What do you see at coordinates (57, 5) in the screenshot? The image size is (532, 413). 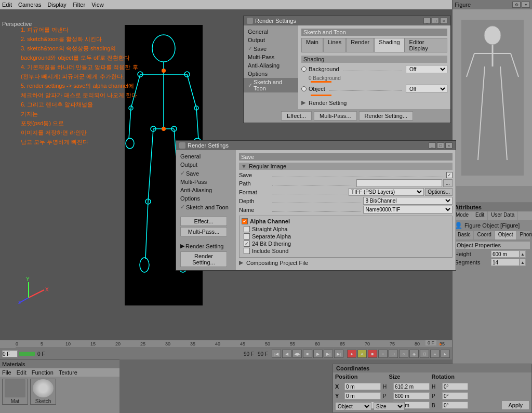 I see `menu-display: Display` at bounding box center [57, 5].